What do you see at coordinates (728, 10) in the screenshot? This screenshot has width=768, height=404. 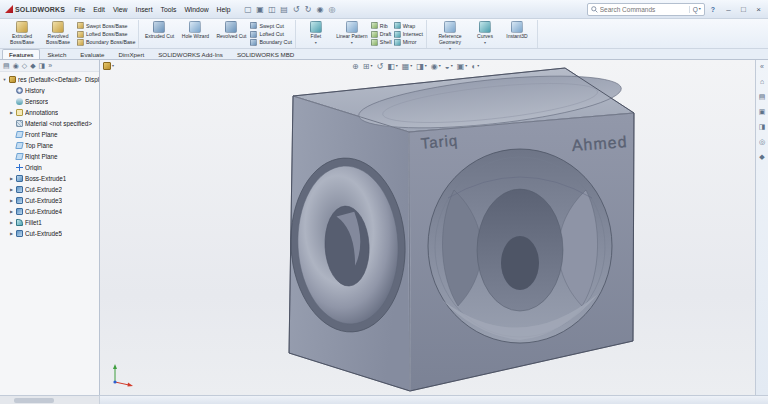 I see `minimize-button: –` at bounding box center [728, 10].